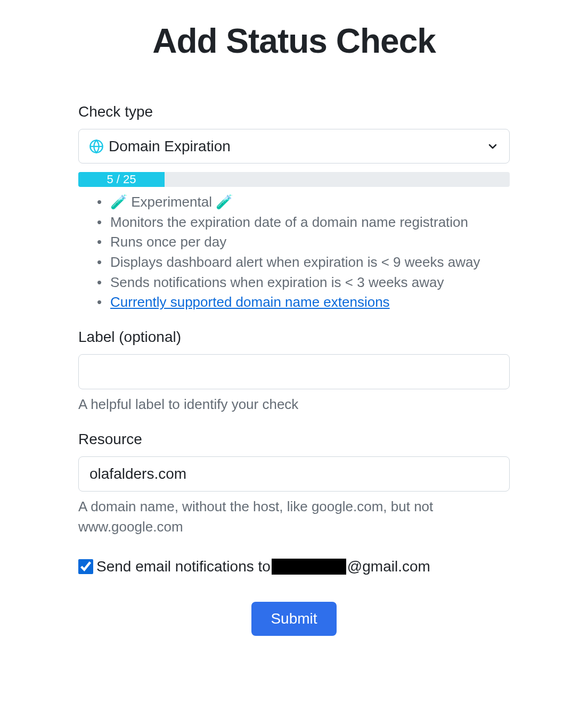 This screenshot has height=720, width=588. Describe the element at coordinates (121, 179) in the screenshot. I see `usage-progress-fill: 5 / 25` at that location.